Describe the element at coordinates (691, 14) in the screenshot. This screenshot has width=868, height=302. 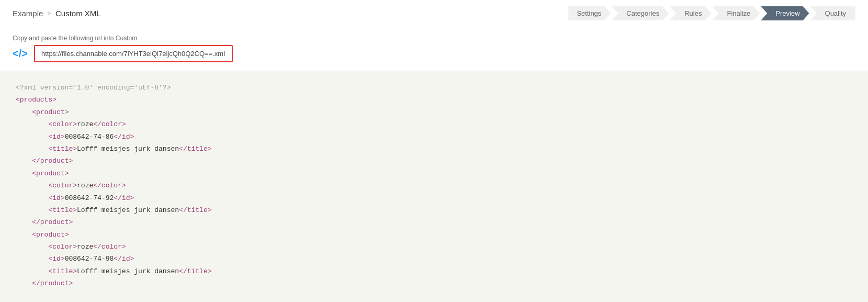
I see `wizard-step-rules: Rules` at that location.